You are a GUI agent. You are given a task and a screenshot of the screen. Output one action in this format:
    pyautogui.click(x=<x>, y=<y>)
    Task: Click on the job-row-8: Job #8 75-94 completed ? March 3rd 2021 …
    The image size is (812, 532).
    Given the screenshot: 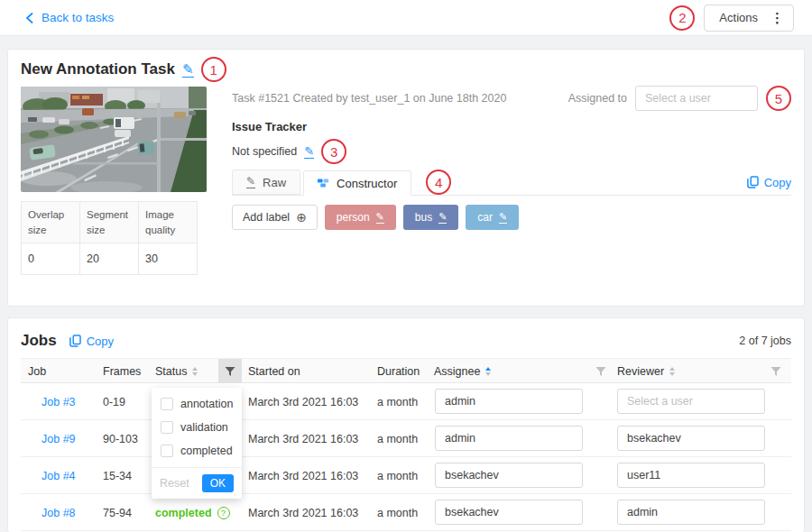 What is the action you would take?
    pyautogui.click(x=406, y=512)
    